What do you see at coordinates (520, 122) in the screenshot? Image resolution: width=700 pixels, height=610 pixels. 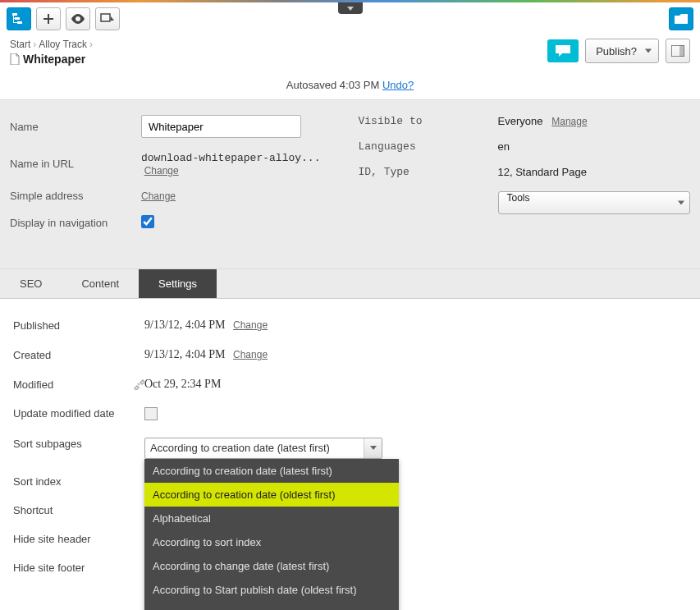 I see `visible-to-value: Everyone` at bounding box center [520, 122].